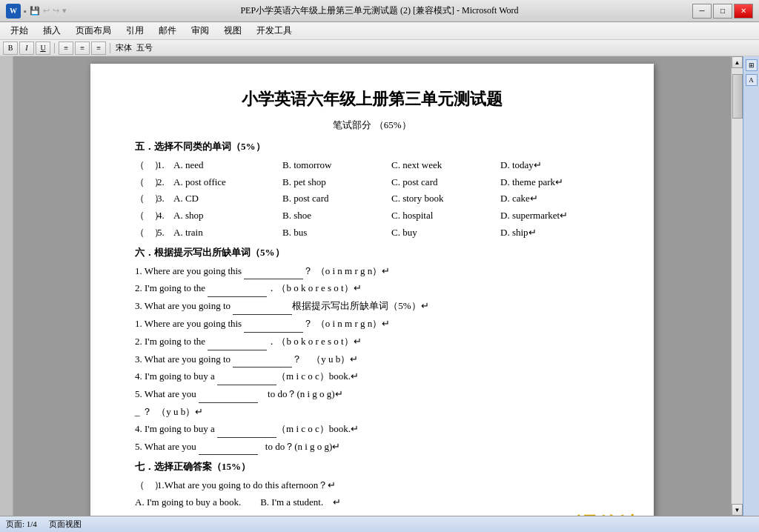 This screenshot has height=532, width=759. What do you see at coordinates (35, 10) in the screenshot?
I see `quick-save: 💾` at bounding box center [35, 10].